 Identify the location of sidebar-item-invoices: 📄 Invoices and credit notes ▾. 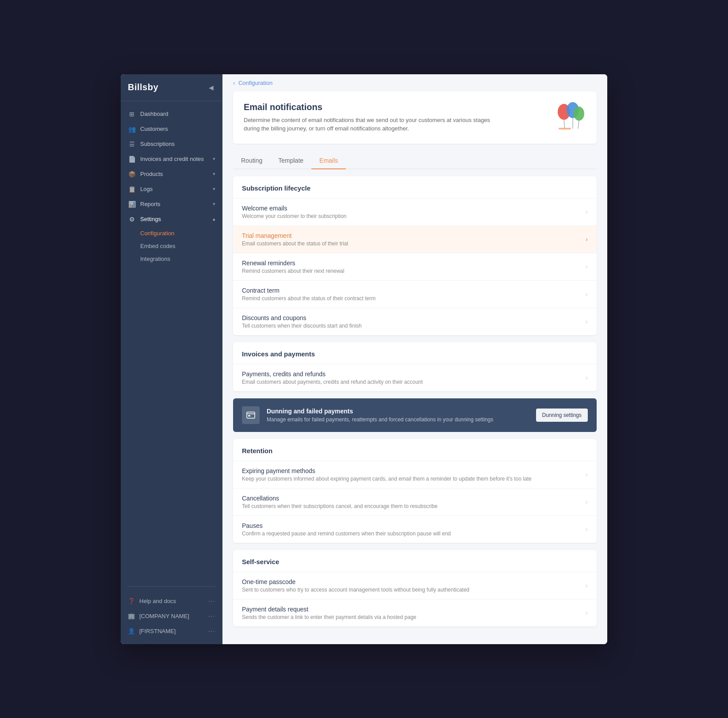
(172, 159).